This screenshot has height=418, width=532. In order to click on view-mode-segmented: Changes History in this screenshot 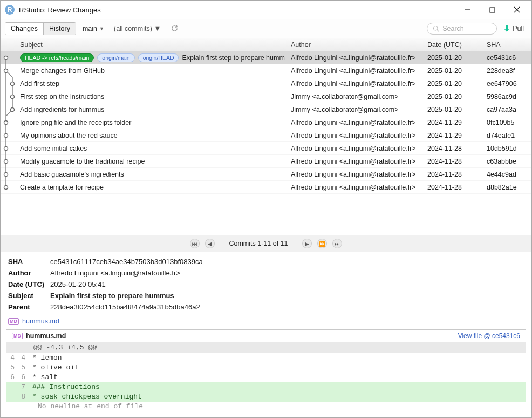, I will do `click(40, 29)`.